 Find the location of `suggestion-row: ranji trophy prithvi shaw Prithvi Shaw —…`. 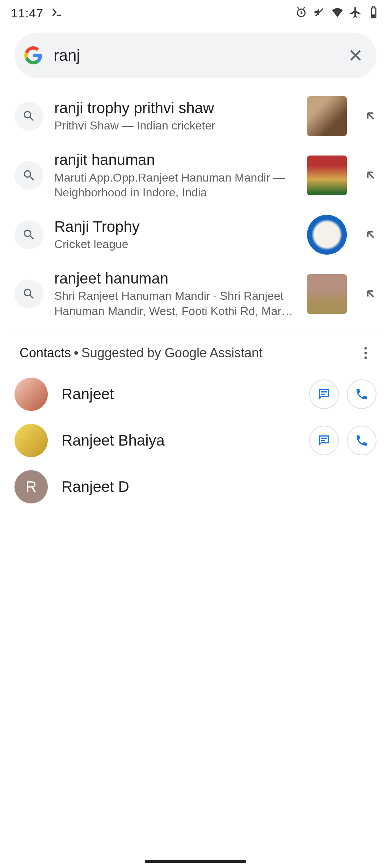

suggestion-row: ranji trophy prithvi shaw Prithvi Shaw —… is located at coordinates (196, 116).